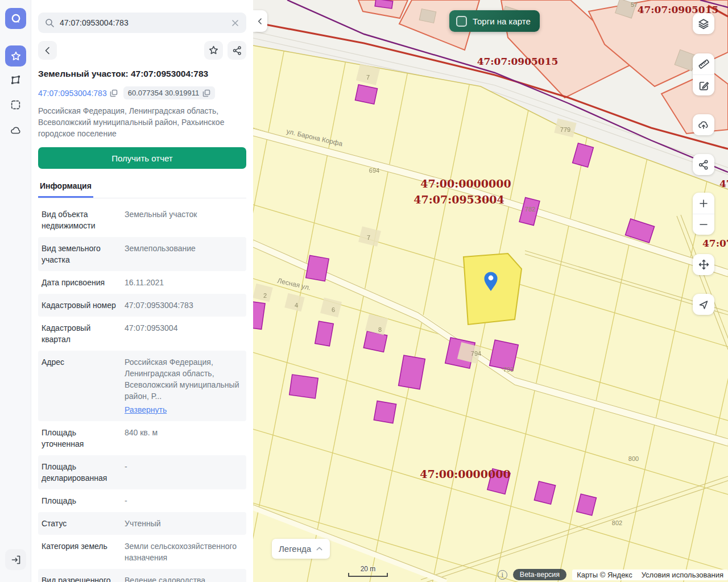  Describe the element at coordinates (704, 225) in the screenshot. I see `minus-icon` at that location.